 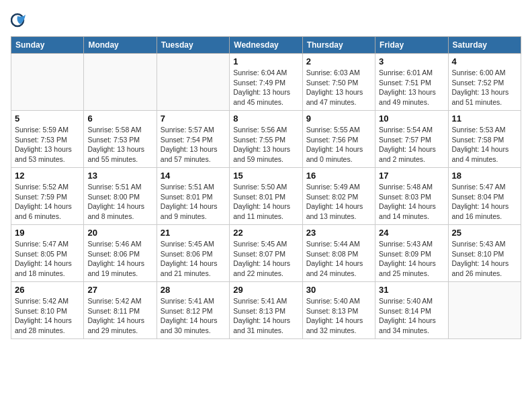 I want to click on day-number: 21, so click(x=193, y=232).